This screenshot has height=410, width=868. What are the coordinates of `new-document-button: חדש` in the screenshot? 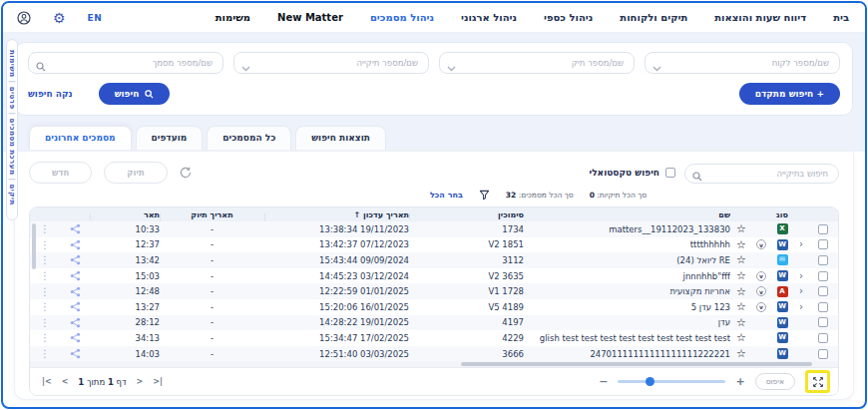 It's located at (60, 173).